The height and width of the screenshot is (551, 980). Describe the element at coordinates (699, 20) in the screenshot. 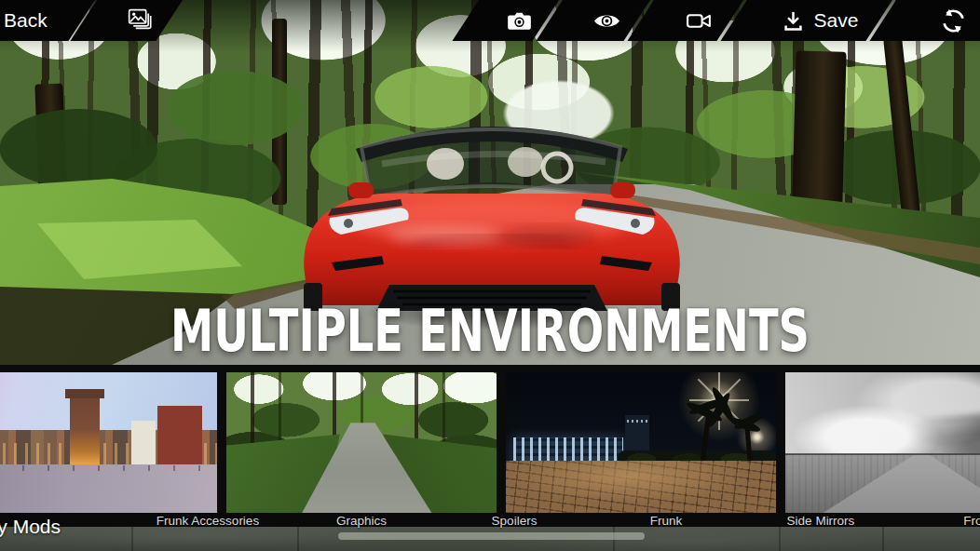

I see `video-camera-icon` at that location.